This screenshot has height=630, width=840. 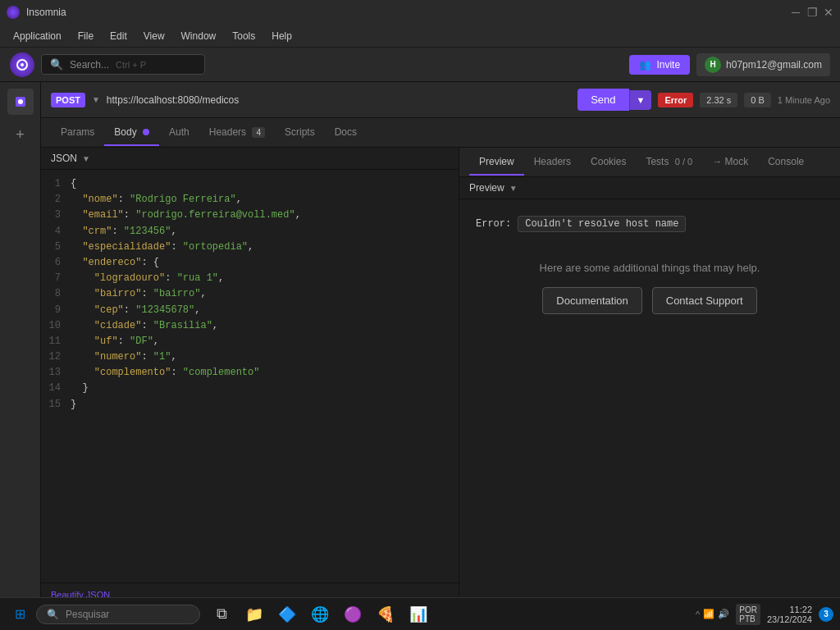 I want to click on response-time: 2.32 s, so click(x=719, y=100).